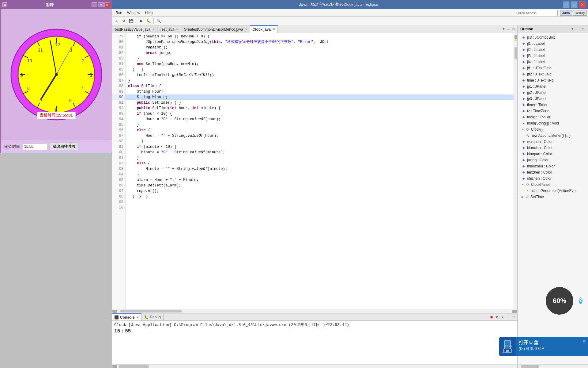 The image size is (588, 368). I want to click on h-scroll-right, so click(514, 311).